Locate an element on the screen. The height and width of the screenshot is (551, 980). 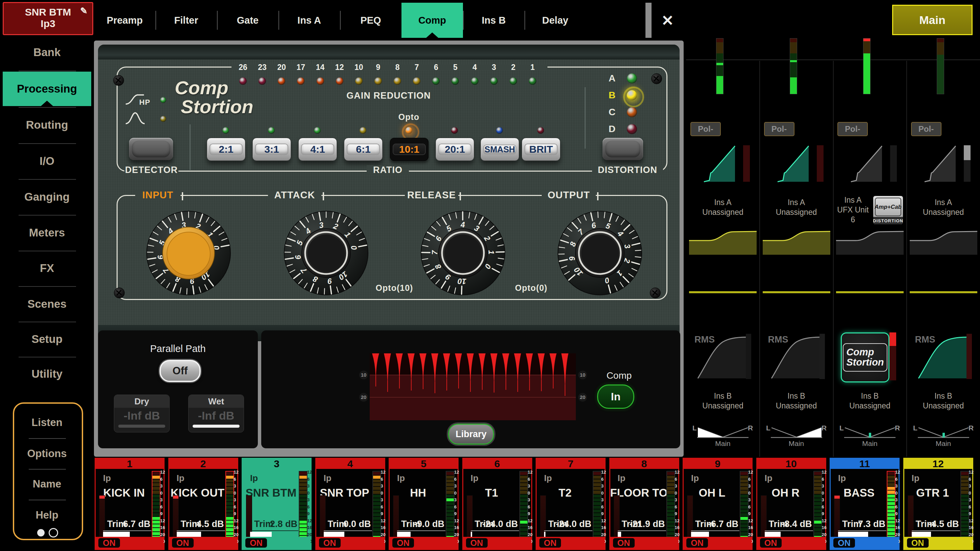
ratio-button-201: 20:1 is located at coordinates (455, 149).